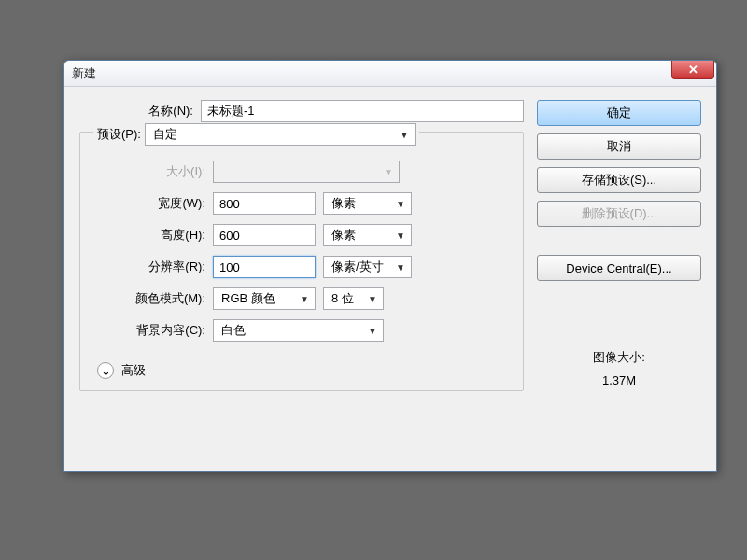 This screenshot has width=747, height=560. I want to click on background-label: 背景内容(C):, so click(152, 330).